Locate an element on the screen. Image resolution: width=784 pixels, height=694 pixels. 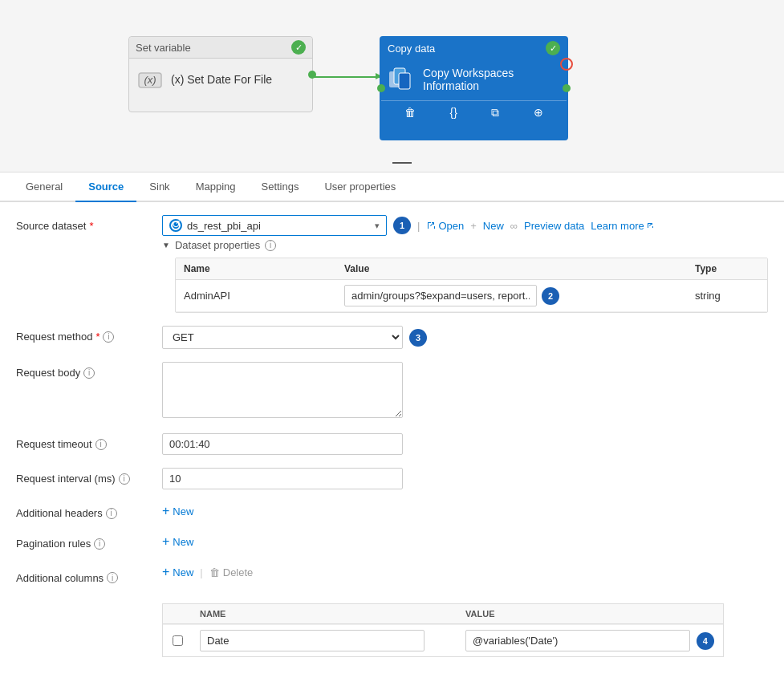
request-timeout-label: Request timeout i is located at coordinates (84, 441).